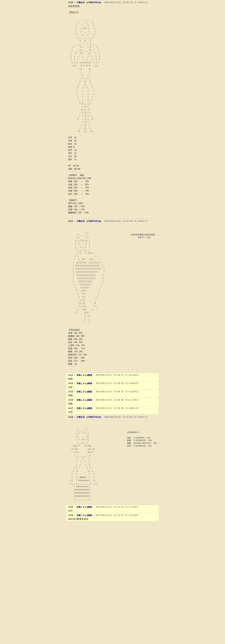 This screenshot has height=644, width=225. Describe the element at coordinates (144, 236) in the screenshot. I see `sidebar-text-1412: 【請告知想要讓左成長的技能。 安值下1～下5】` at that location.